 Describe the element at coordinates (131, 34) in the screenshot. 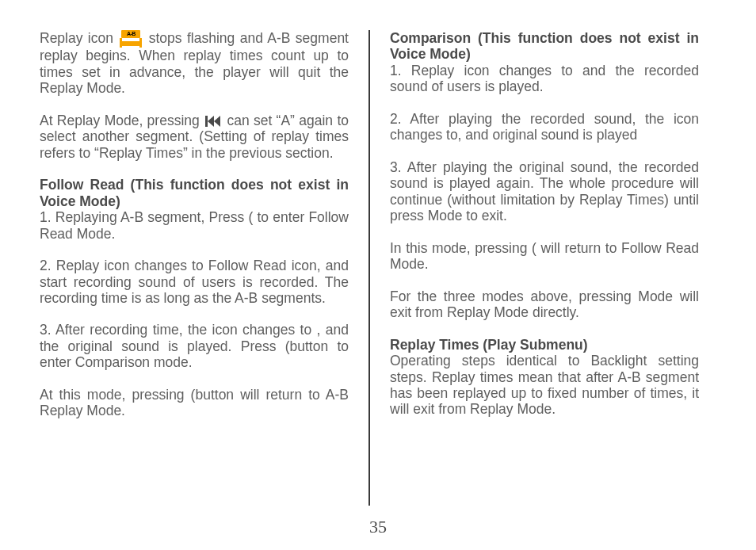

I see `ab-icon-label: A-B` at that location.